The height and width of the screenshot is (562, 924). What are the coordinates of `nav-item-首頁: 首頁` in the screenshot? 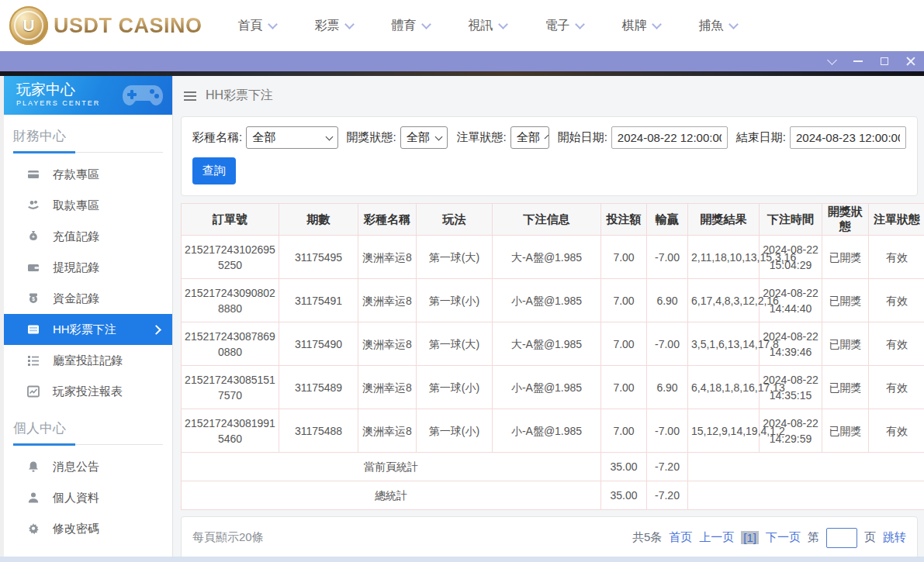 It's located at (258, 26).